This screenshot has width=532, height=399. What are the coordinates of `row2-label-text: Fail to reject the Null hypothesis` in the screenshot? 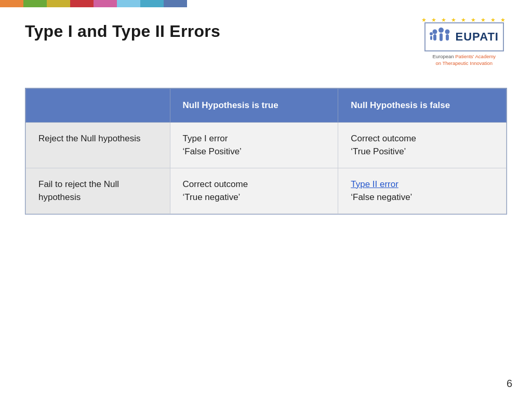 It's located at (79, 191).